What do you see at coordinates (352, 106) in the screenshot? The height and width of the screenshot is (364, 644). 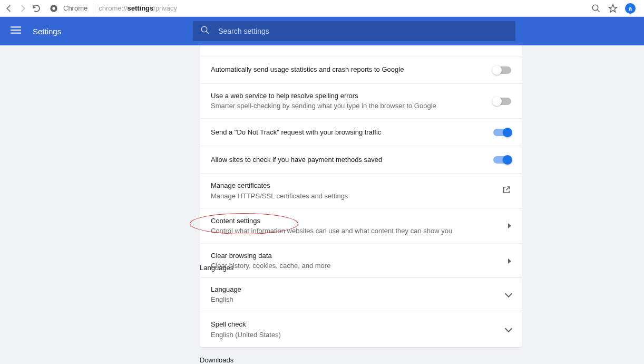 I see `row-subtitle: Smarter spell-checking by sending what y…` at bounding box center [352, 106].